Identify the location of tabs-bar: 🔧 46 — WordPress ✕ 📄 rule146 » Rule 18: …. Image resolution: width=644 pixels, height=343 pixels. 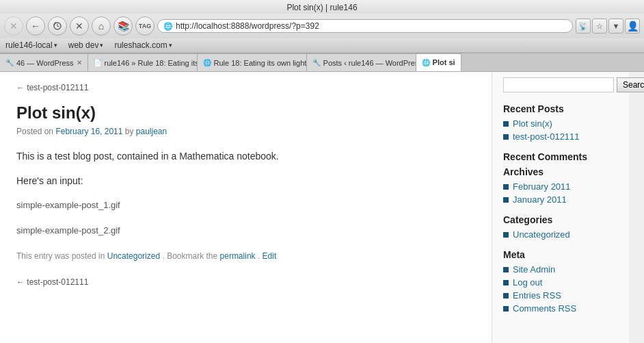
(322, 63).